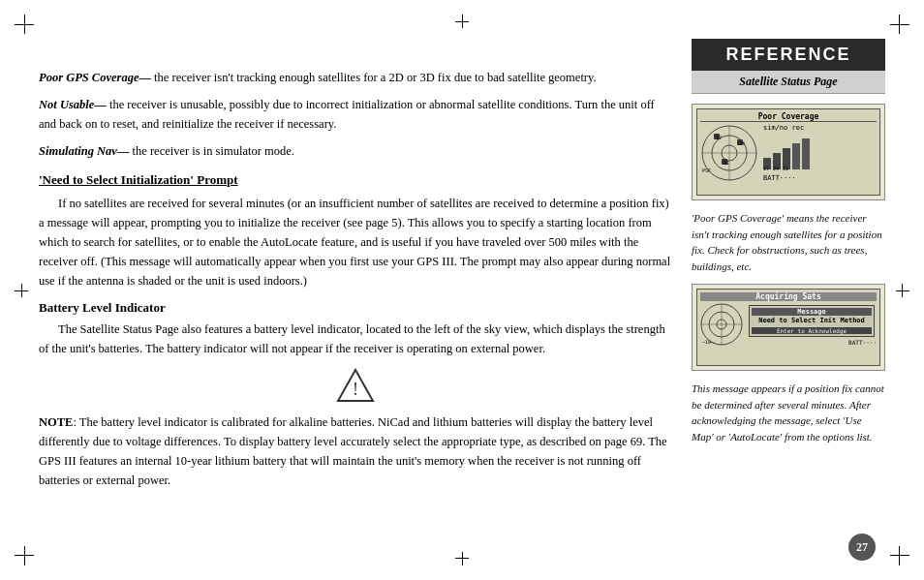  I want to click on gps-acquiring-title: Acquiring Sats, so click(788, 296).